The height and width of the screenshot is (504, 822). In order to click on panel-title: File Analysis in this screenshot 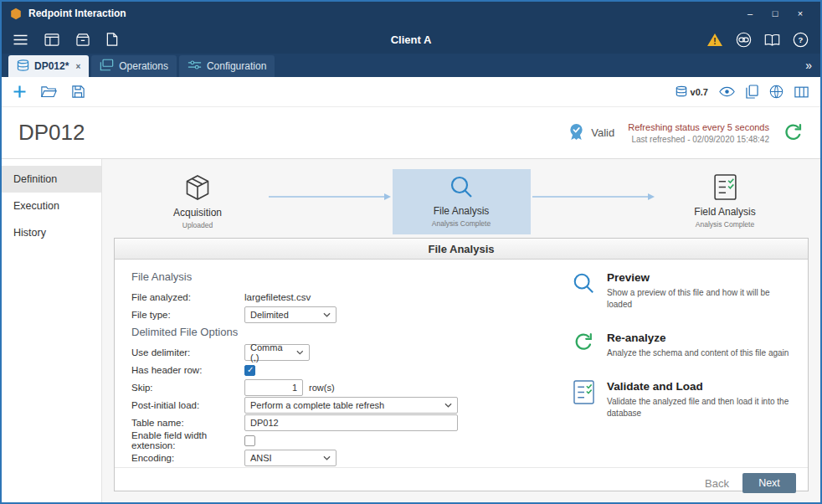, I will do `click(461, 249)`.